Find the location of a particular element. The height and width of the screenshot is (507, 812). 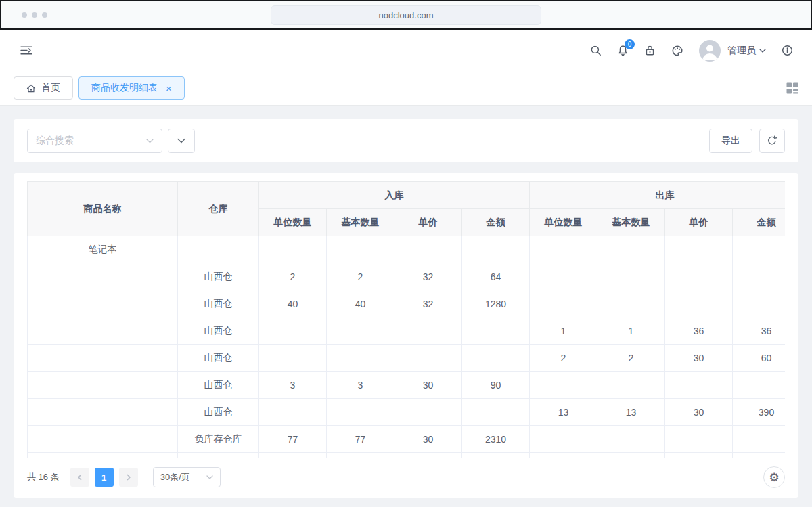

col-out-amount: 金额 is located at coordinates (759, 223).